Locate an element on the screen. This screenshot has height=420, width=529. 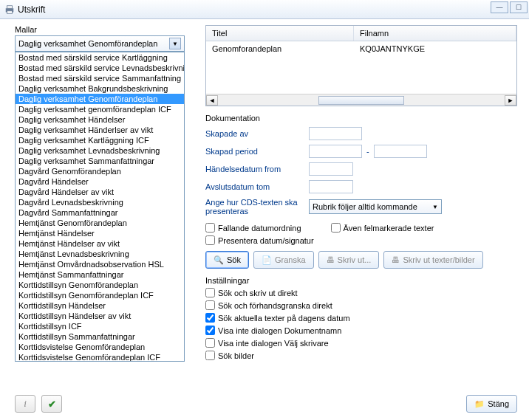
cds-label: Ange hur CDS-texten ska presenteras is located at coordinates (257, 207).